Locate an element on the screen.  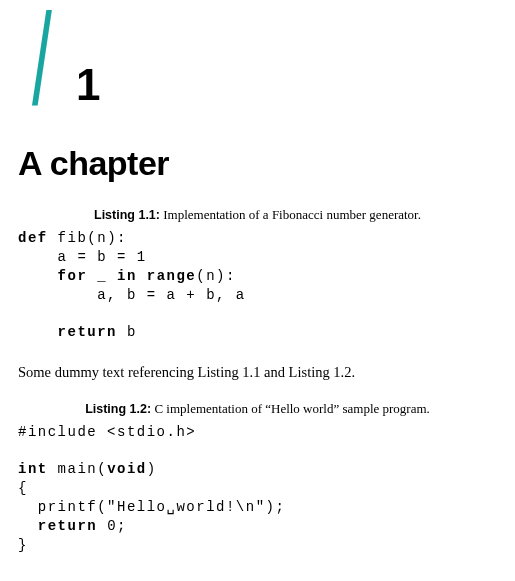
listing-1-caption: Listing 1.1: Implementation of a Fibonac… is located at coordinates (258, 215).